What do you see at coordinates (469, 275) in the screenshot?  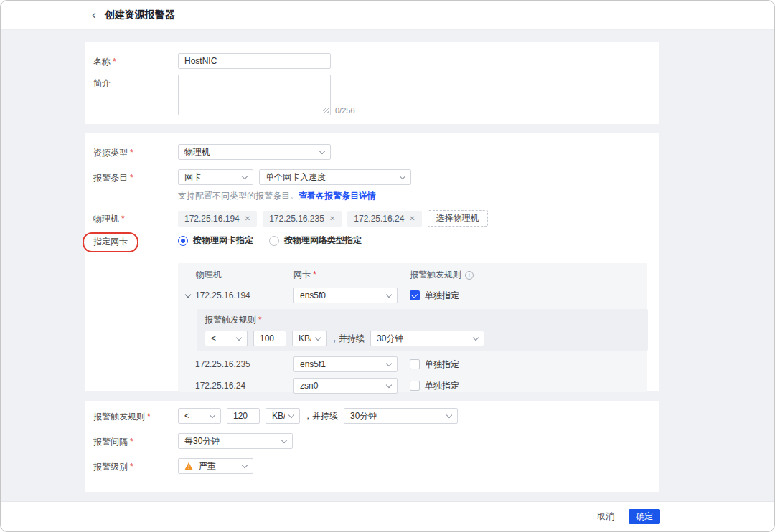 I see `info-icon: i` at bounding box center [469, 275].